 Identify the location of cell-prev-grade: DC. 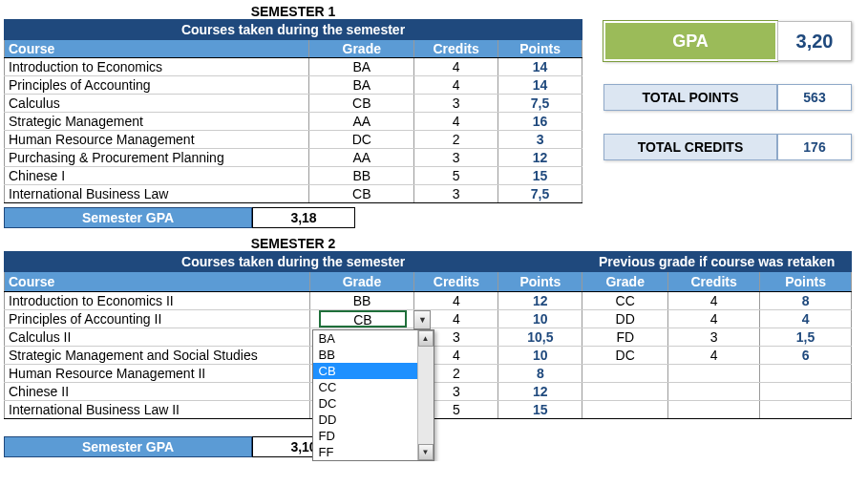
(625, 355).